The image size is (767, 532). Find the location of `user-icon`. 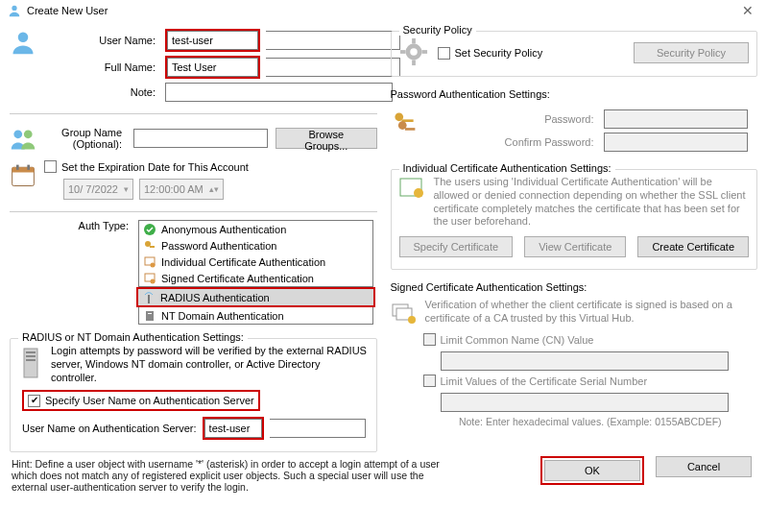

user-icon is located at coordinates (14, 11).